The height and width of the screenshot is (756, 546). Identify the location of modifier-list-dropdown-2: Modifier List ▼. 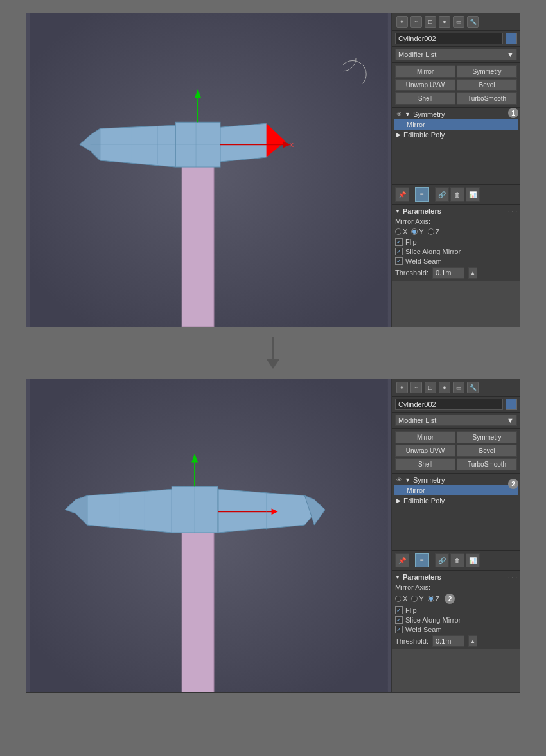
(456, 420).